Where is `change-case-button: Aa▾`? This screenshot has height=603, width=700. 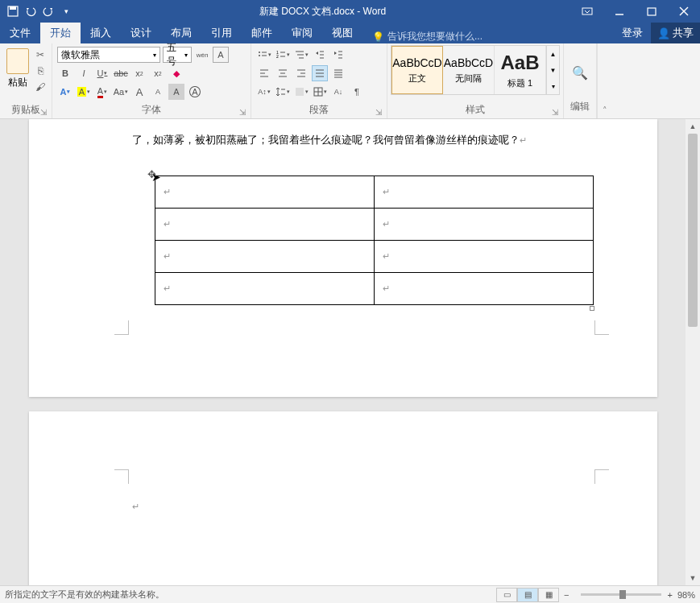
change-case-button: Aa▾ is located at coordinates (121, 92).